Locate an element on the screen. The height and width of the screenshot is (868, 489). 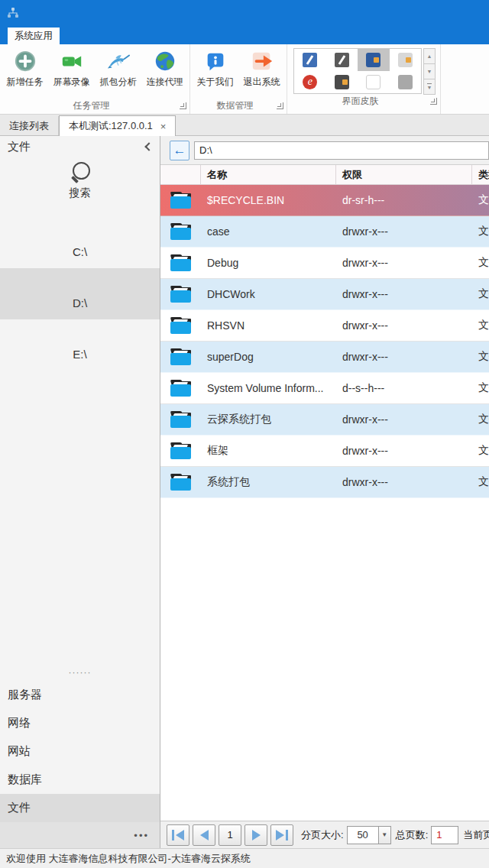
nav-label: 数据库 is located at coordinates (24, 779).